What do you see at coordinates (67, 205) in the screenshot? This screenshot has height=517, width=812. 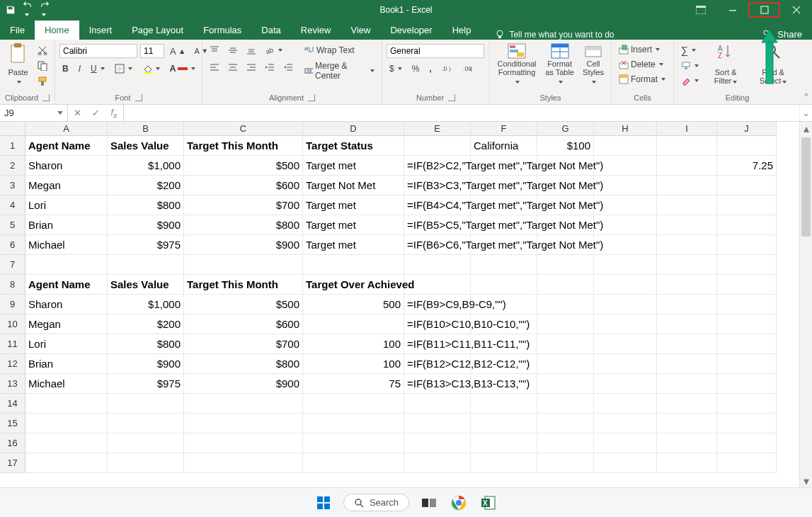 I see `cell: Lori` at bounding box center [67, 205].